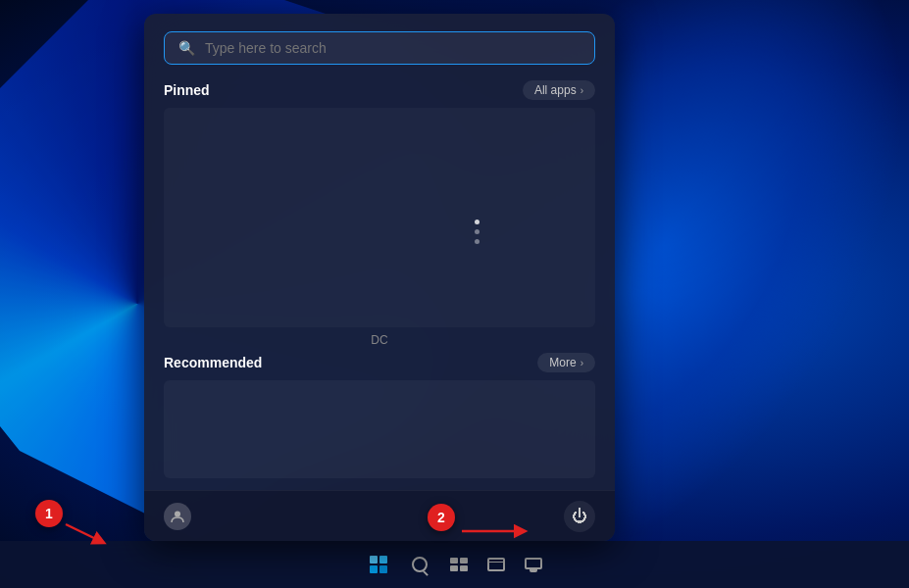  I want to click on user-avatar, so click(177, 516).